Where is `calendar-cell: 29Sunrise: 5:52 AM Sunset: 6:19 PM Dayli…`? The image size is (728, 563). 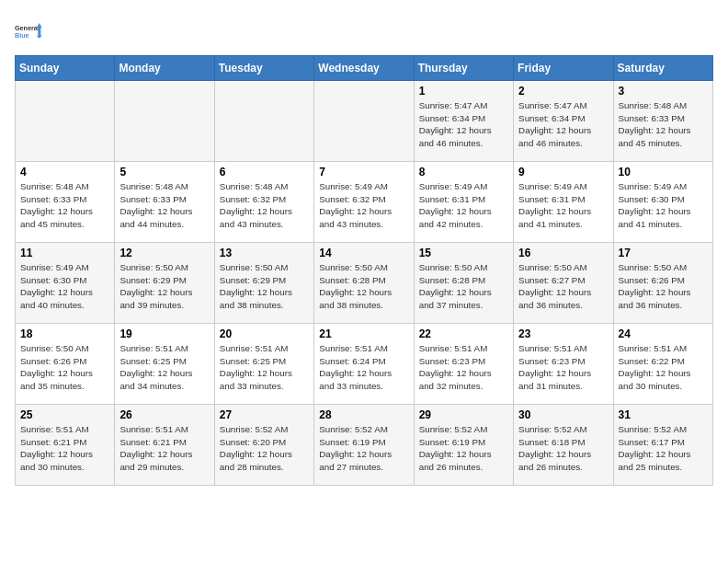 calendar-cell: 29Sunrise: 5:52 AM Sunset: 6:19 PM Dayli… is located at coordinates (463, 445).